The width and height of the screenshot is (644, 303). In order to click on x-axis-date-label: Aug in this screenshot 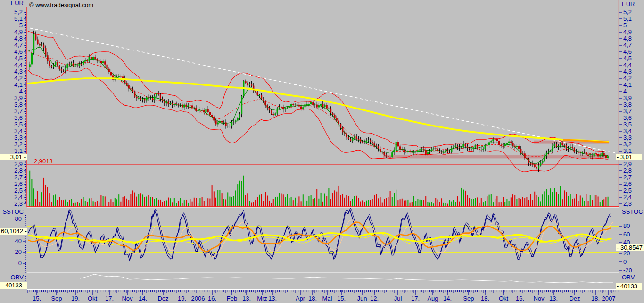, I will do `click(433, 299)`.